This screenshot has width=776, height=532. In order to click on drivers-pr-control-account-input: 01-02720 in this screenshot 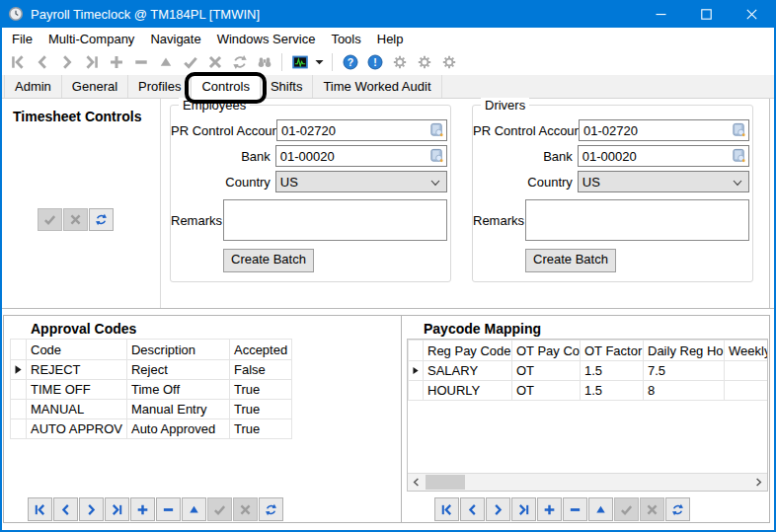, I will do `click(663, 130)`.